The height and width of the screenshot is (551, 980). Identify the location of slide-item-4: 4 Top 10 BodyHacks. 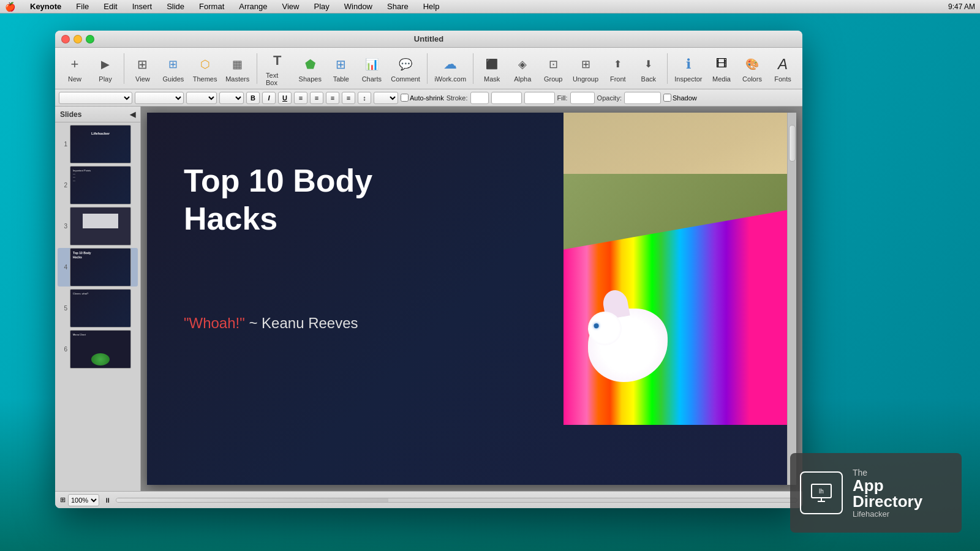
(98, 267).